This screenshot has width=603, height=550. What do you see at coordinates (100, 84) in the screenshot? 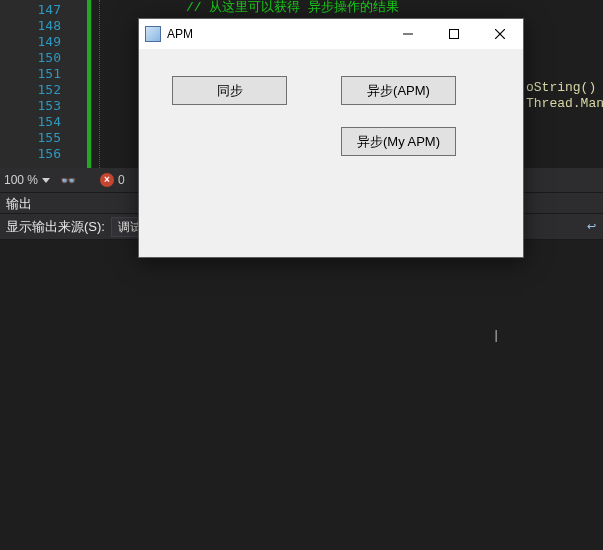
I see `indent-guide` at bounding box center [100, 84].